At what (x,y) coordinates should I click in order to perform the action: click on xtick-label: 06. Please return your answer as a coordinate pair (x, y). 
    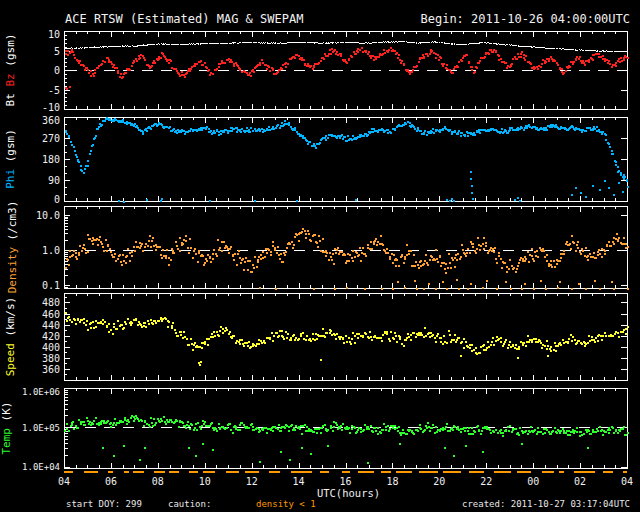
    Looking at the image, I should click on (111, 482).